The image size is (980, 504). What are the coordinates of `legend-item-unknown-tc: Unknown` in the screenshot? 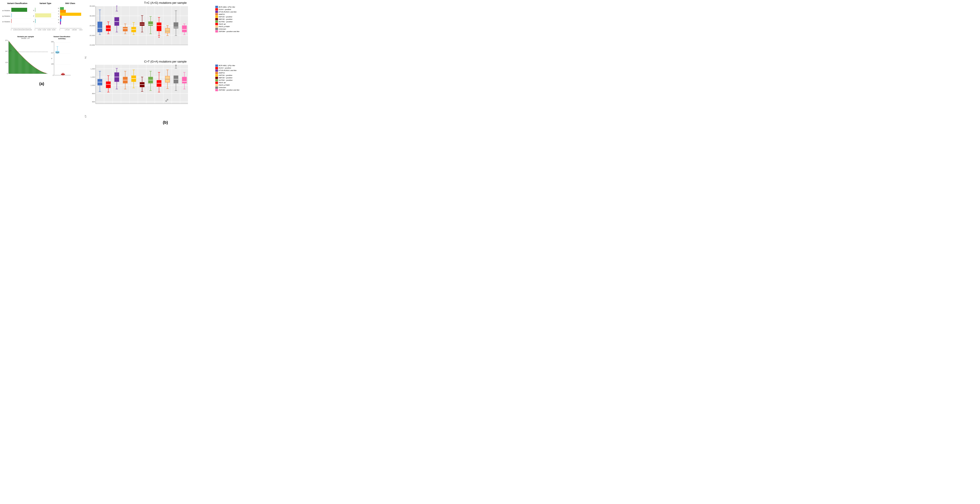 It's located at (230, 29).